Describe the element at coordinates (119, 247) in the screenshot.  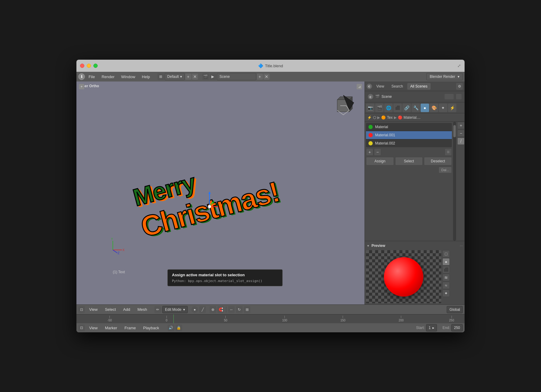
I see `axis-display: X Y Z` at that location.